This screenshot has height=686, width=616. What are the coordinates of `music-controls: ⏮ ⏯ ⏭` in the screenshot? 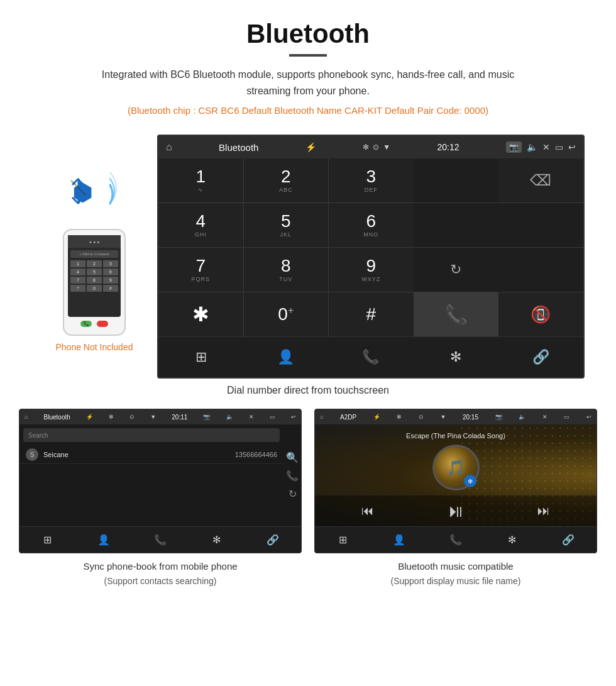 It's located at (456, 511).